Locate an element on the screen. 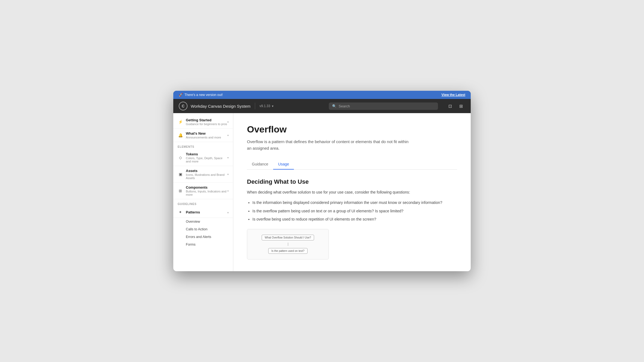 This screenshot has width=644, height=362. patterns-text: Patterns is located at coordinates (207, 212).